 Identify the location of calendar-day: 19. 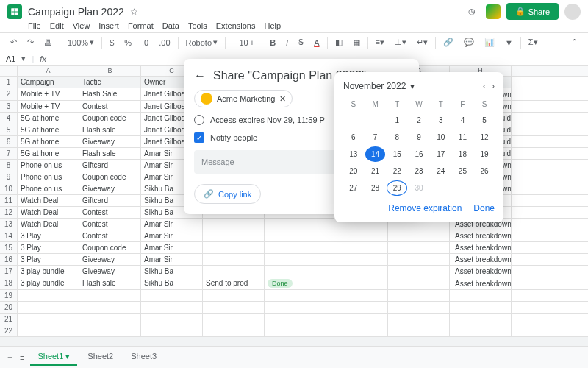
(484, 155).